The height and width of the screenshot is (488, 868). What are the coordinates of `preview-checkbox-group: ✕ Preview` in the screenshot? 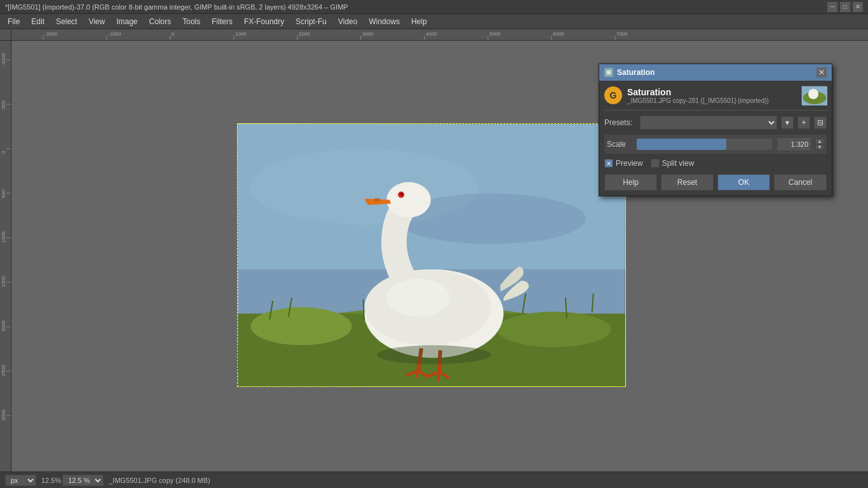 It's located at (624, 163).